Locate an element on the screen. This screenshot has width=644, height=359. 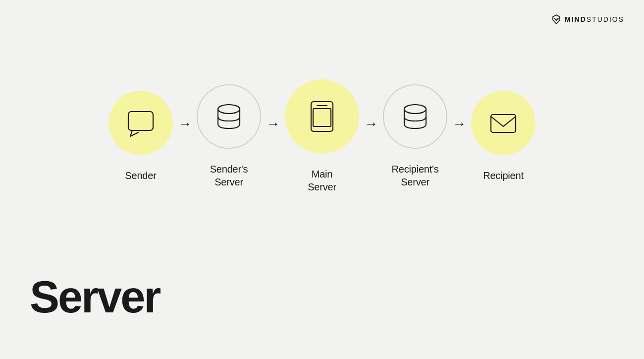
senders-server-circle is located at coordinates (229, 117).